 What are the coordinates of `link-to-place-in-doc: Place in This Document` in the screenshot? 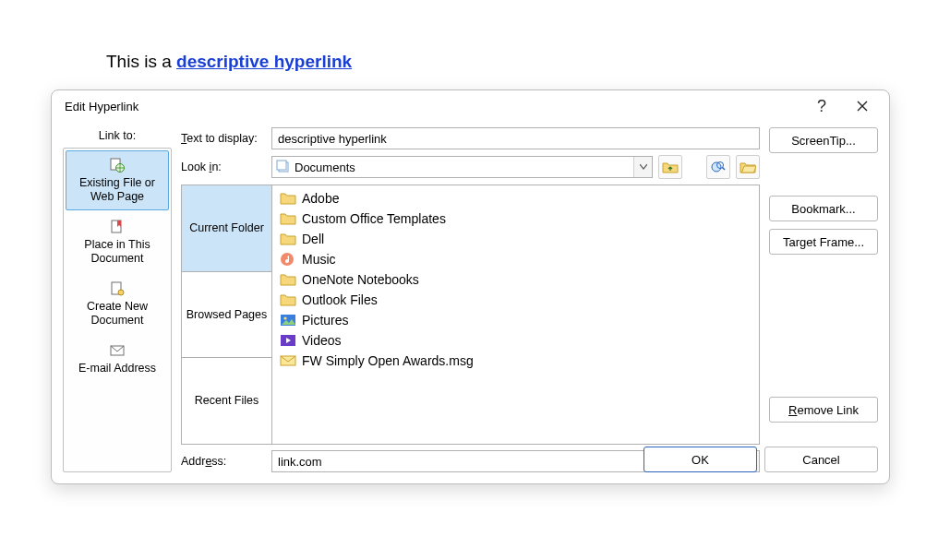 It's located at (117, 242).